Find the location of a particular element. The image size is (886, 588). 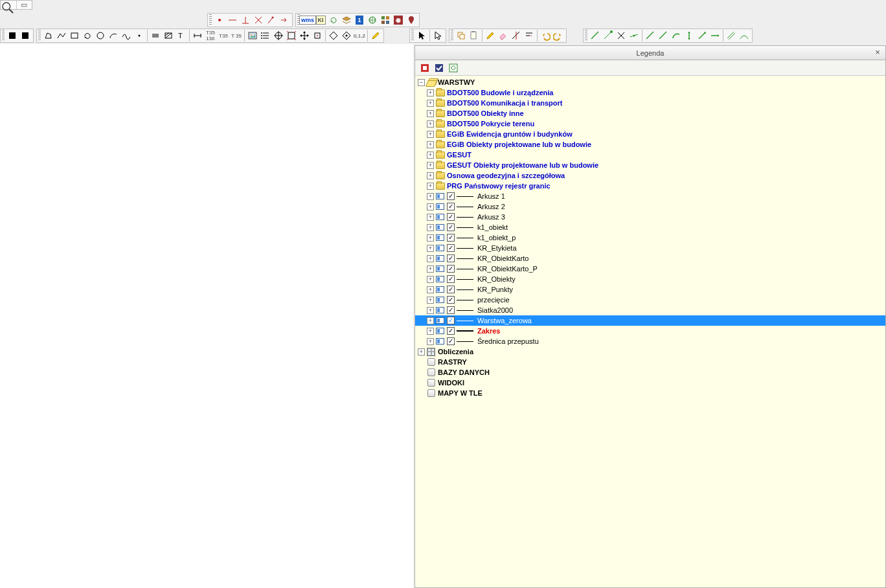

tree-folder: EGiB Obiekty projektowane lub w budowie is located at coordinates (650, 144).